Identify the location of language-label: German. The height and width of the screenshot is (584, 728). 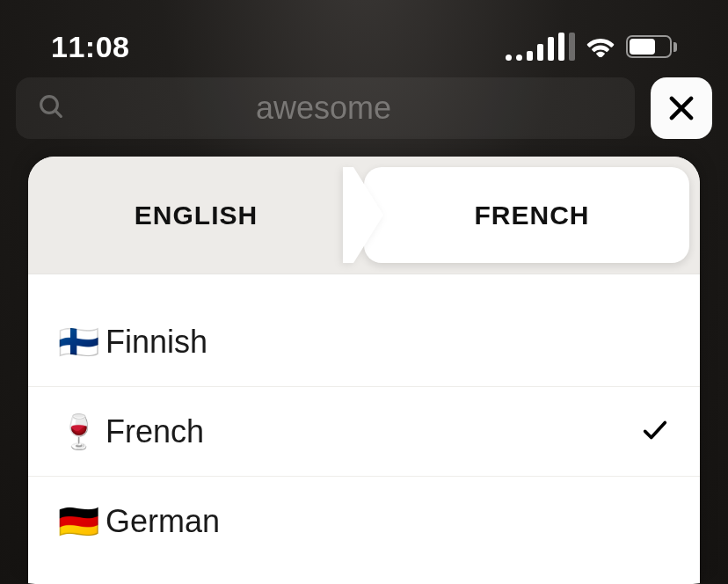
(388, 522).